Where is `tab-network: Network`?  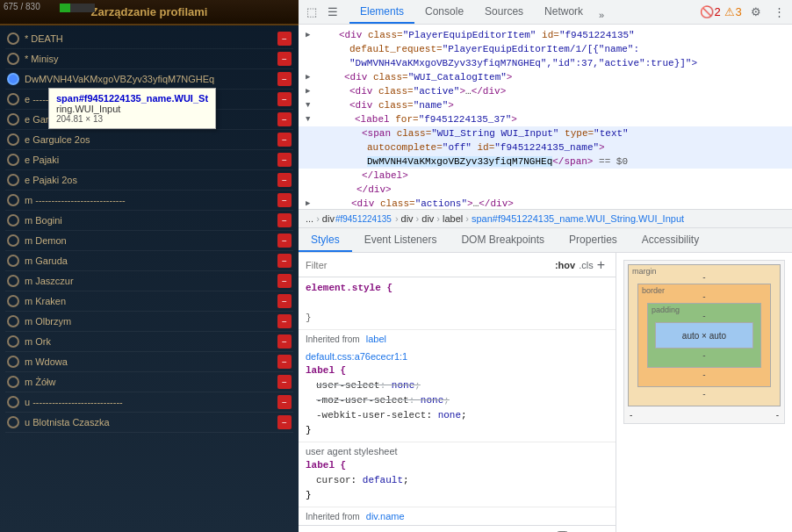
tab-network: Network is located at coordinates (564, 12).